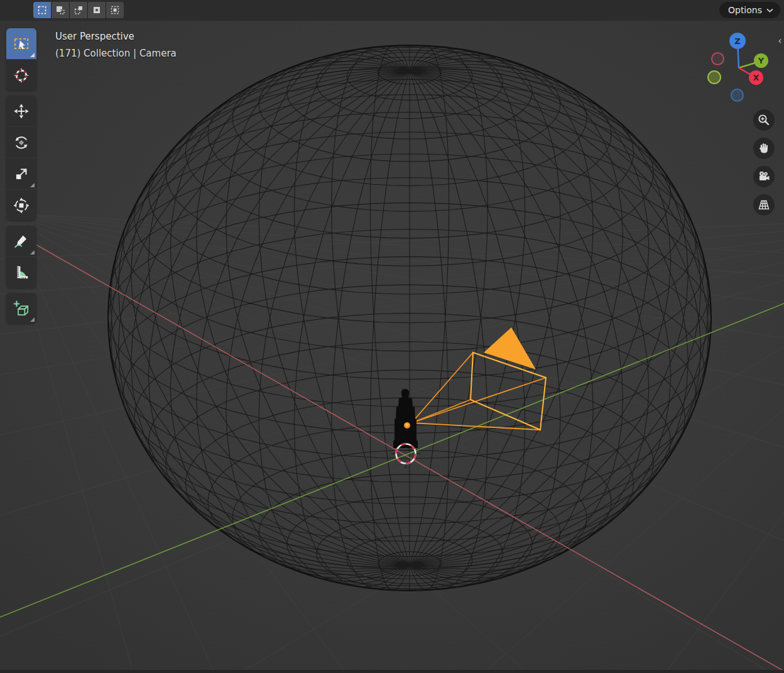  I want to click on select-mode-extend, so click(60, 10).